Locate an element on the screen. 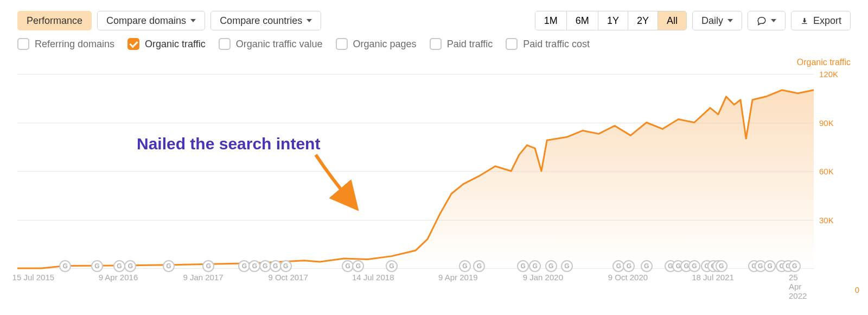 The width and height of the screenshot is (868, 315). range-6m: 6M is located at coordinates (583, 21).